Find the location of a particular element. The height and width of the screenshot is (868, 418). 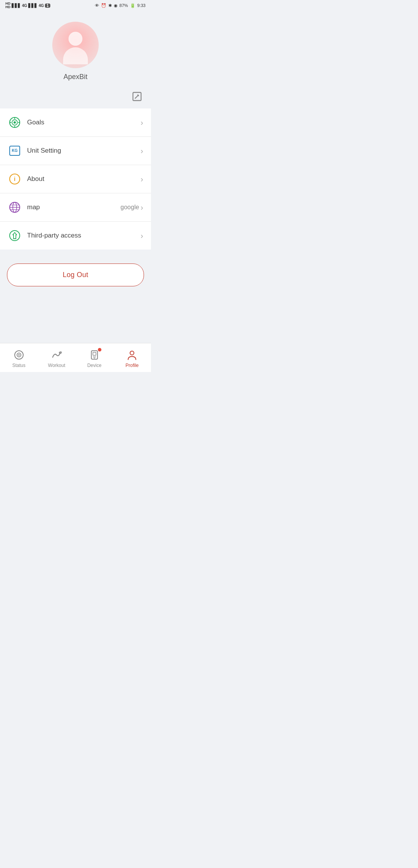

profile-nav-icon is located at coordinates (132, 355).